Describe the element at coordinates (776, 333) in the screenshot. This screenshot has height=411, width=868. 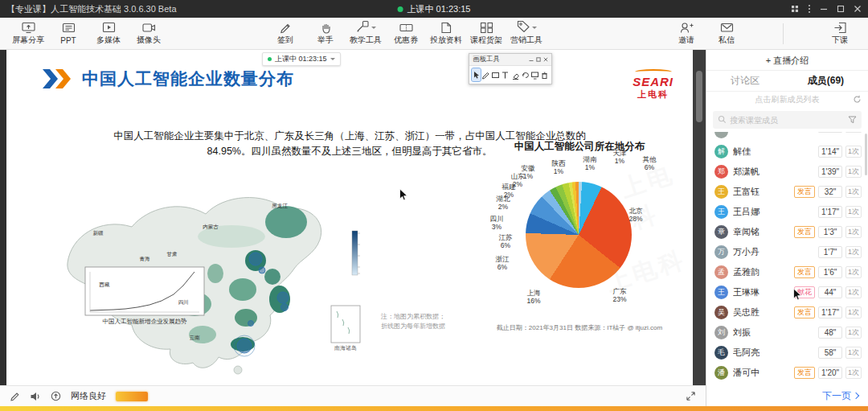
I see `member-name: 刘振` at that location.